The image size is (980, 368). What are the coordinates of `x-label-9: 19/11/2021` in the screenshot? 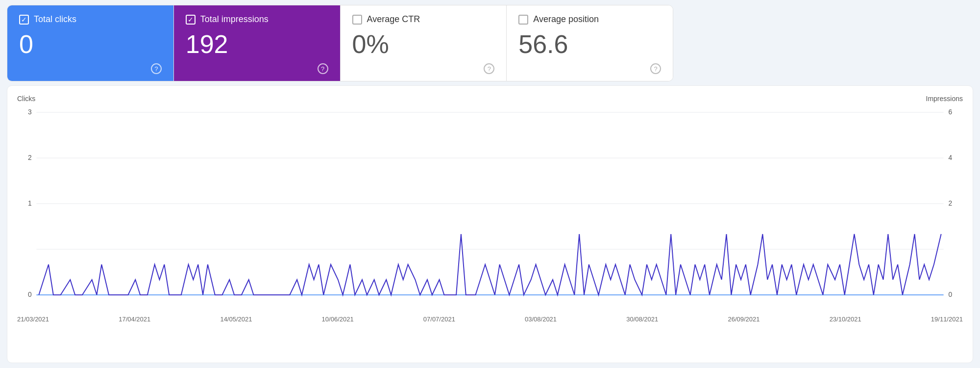 It's located at (947, 319).